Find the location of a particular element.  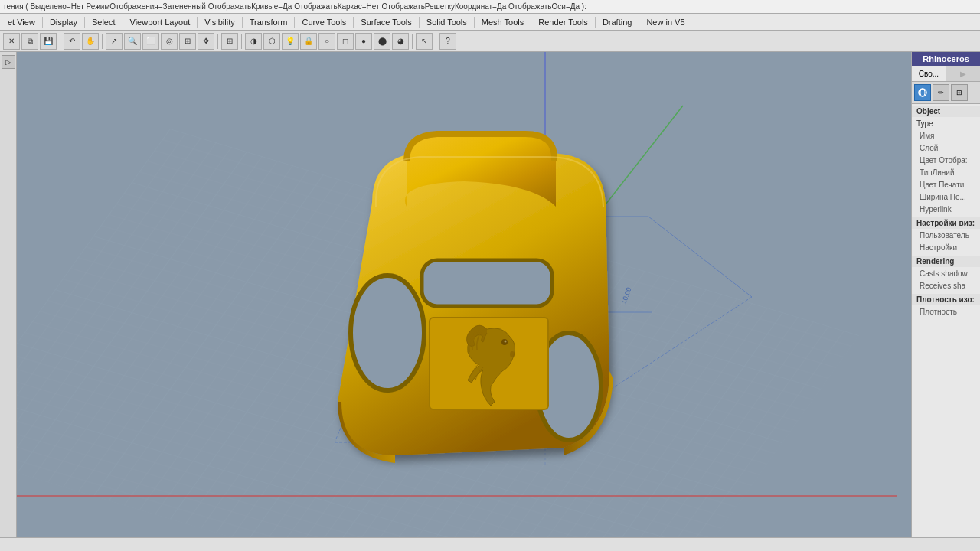

prop-print-width: Ширина Пе... is located at coordinates (946, 197).